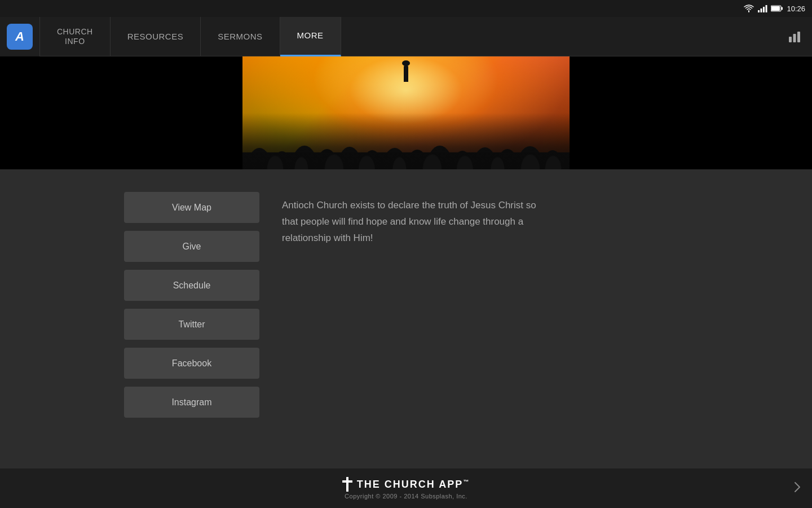 This screenshot has width=812, height=508. I want to click on status-bar: 10:26, so click(406, 8).